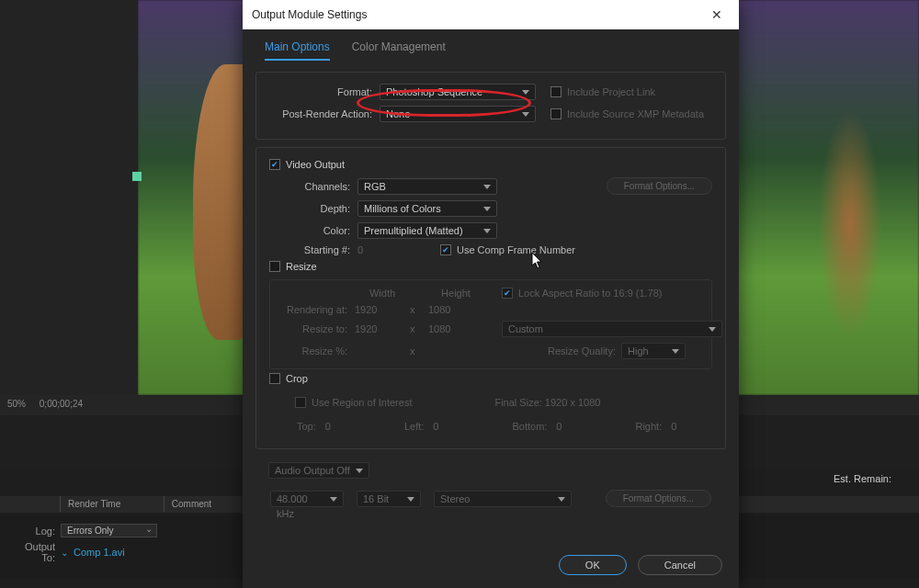 This screenshot has height=588, width=919. Describe the element at coordinates (310, 209) in the screenshot. I see `depth-label: Depth:` at that location.